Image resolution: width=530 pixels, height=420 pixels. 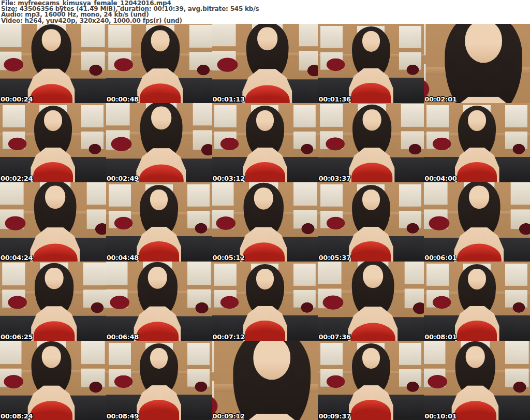 What do you see at coordinates (477, 301) in the screenshot?
I see `video-thumbnail: 00:08:01` at bounding box center [477, 301].